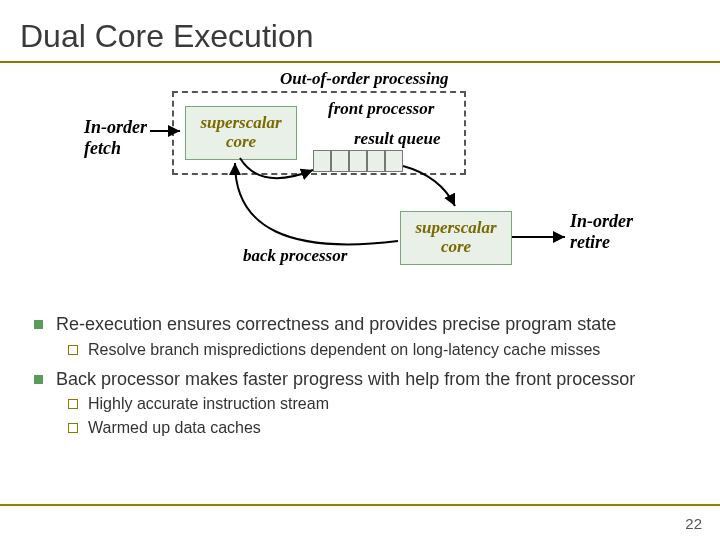  I want to click on bullet-1: Re-execution ensures correctness and pro…, so click(362, 324).